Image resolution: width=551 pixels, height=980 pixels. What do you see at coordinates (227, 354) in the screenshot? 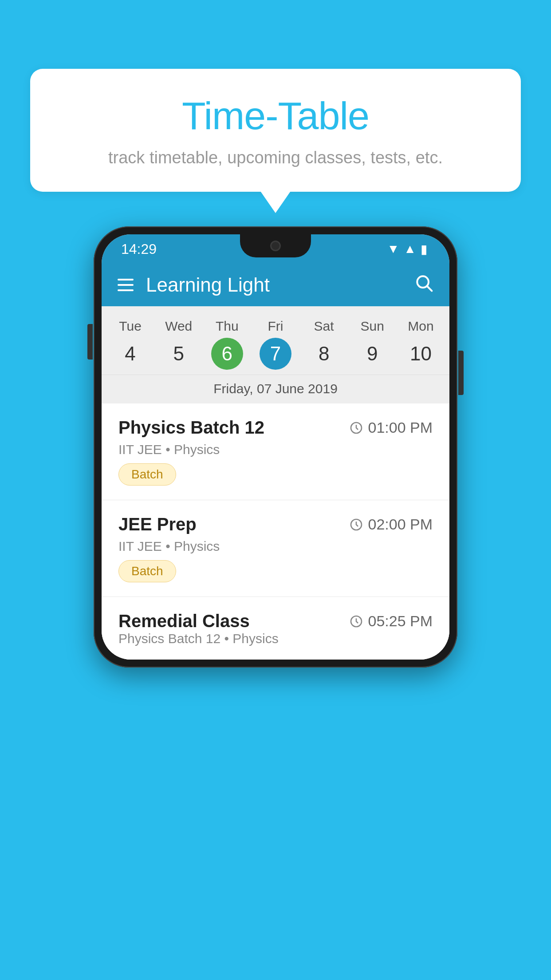
I see `day-6-today: 6` at bounding box center [227, 354].